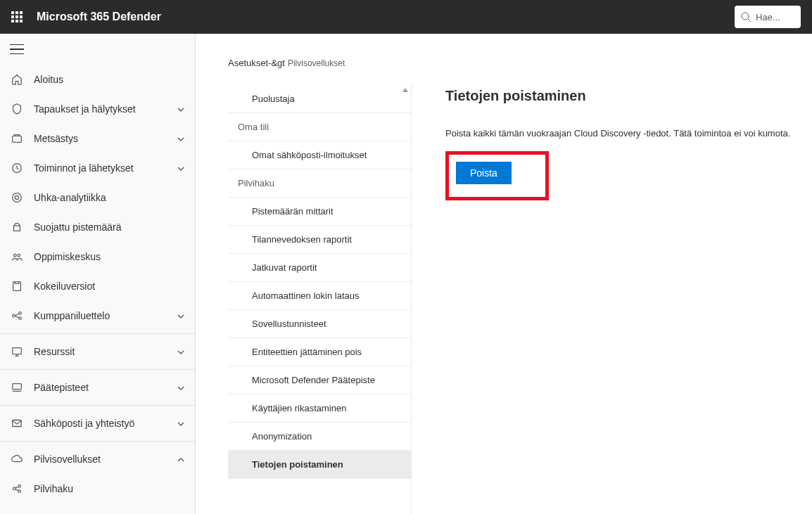 This screenshot has width=812, height=514. I want to click on settings-item: Anonymization, so click(319, 437).